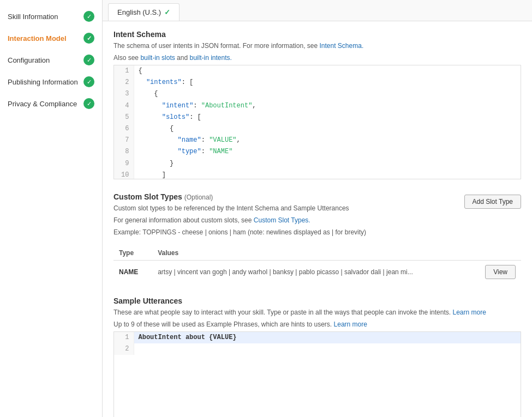 This screenshot has height=417, width=532. I want to click on sidebar-item-label: Interaction Model, so click(37, 38).